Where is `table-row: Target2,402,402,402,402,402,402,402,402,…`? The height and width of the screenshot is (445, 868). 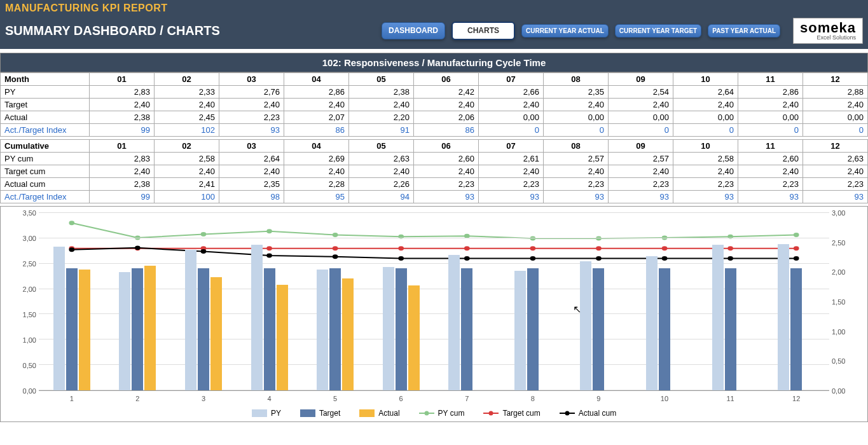 table-row: Target2,402,402,402,402,402,402,402,402,… is located at coordinates (434, 105).